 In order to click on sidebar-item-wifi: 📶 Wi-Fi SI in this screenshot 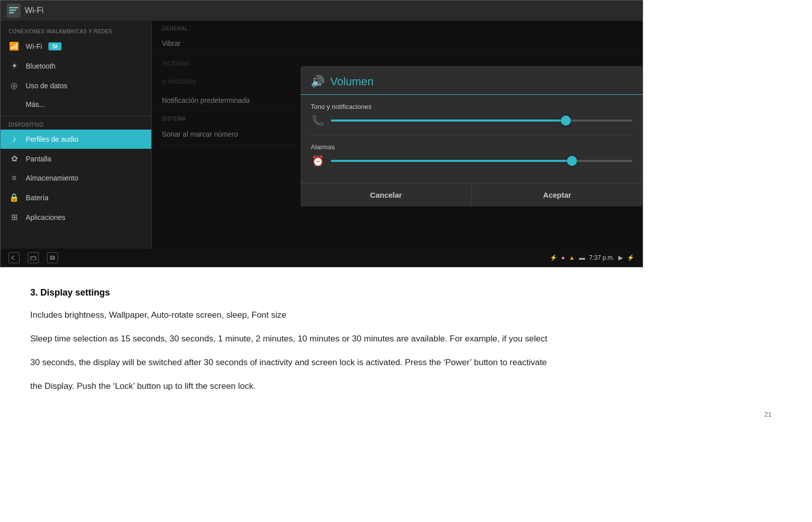, I will do `click(76, 46)`.